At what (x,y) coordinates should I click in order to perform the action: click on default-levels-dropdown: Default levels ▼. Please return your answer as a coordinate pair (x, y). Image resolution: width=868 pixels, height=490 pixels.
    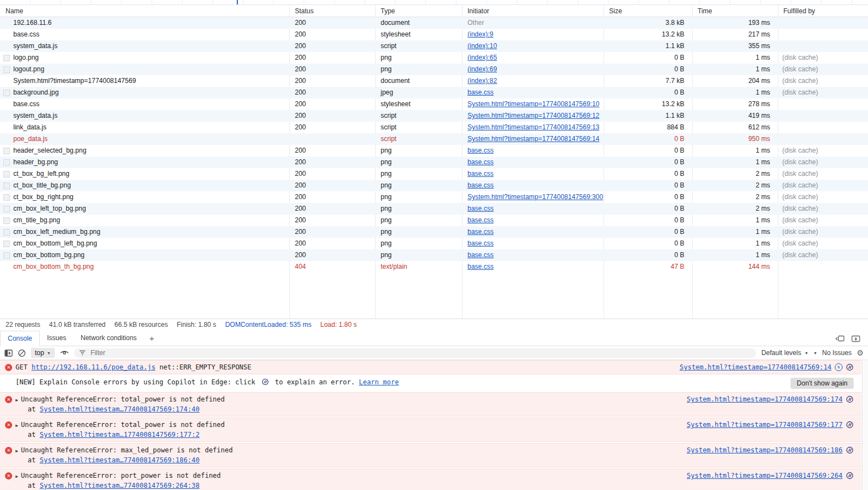
    Looking at the image, I should click on (784, 353).